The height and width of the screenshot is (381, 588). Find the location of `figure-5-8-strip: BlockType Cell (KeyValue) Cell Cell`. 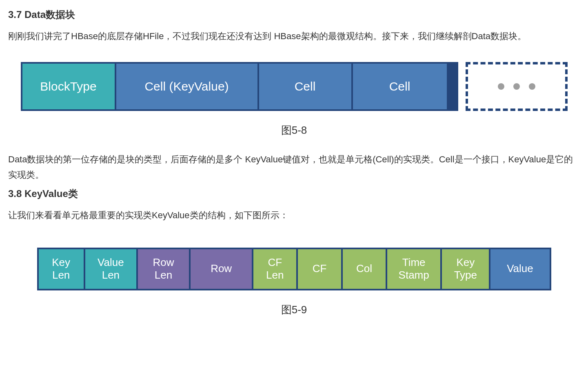

figure-5-8-strip: BlockType Cell (KeyValue) Cell Cell is located at coordinates (240, 86).